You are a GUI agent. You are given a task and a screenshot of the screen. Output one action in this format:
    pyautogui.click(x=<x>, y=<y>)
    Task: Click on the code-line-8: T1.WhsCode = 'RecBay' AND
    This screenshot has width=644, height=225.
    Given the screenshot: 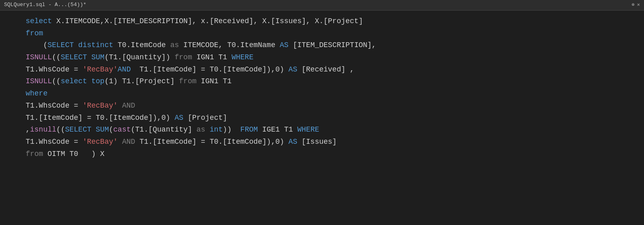 What is the action you would take?
    pyautogui.click(x=71, y=106)
    